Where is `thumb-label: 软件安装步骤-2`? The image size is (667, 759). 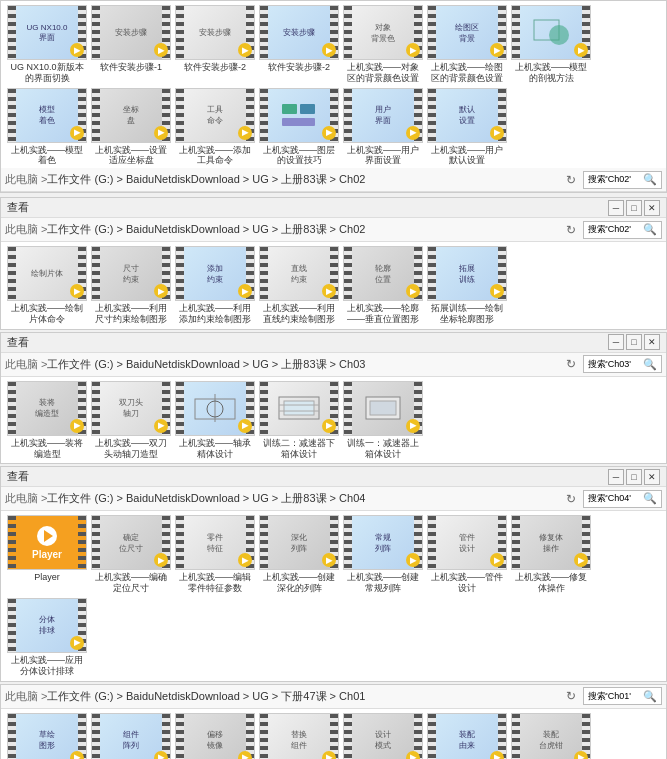 thumb-label: 软件安装步骤-2 is located at coordinates (215, 68).